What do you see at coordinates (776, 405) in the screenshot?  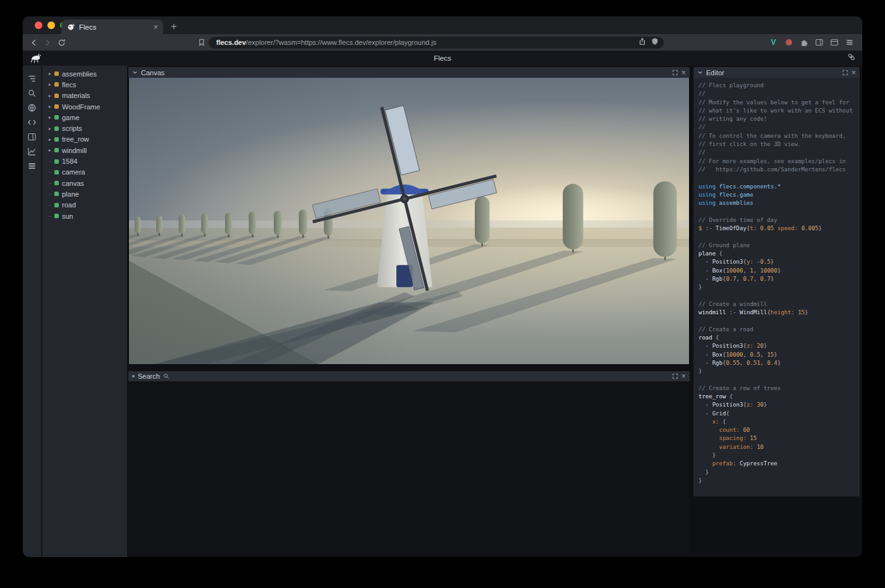 I see `code-line: - Position3{z: 30}` at bounding box center [776, 405].